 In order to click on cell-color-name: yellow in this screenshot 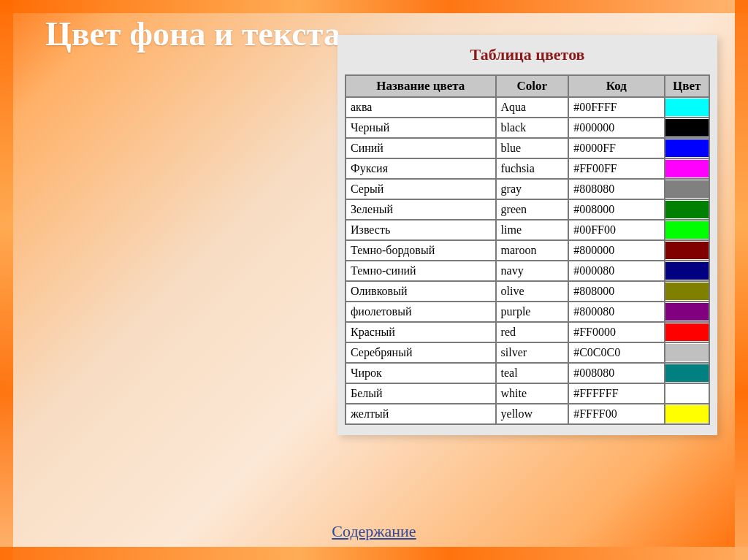, I will do `click(533, 414)`.